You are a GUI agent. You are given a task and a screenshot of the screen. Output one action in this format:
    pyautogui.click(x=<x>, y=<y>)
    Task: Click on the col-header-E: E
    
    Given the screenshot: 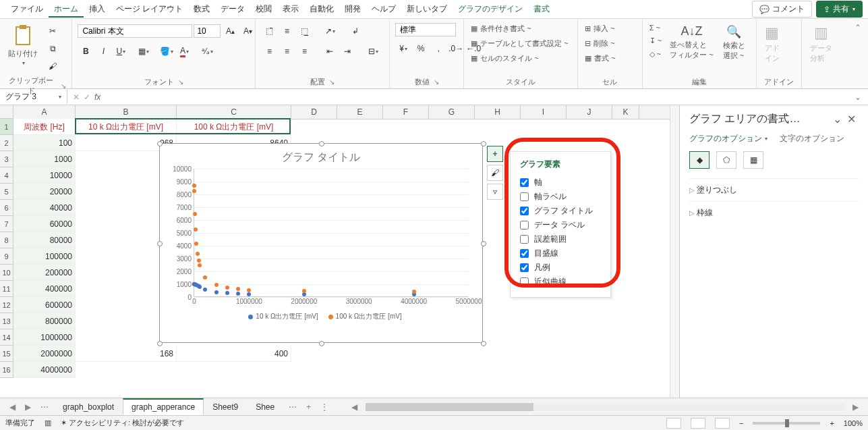 What is the action you would take?
    pyautogui.click(x=360, y=112)
    